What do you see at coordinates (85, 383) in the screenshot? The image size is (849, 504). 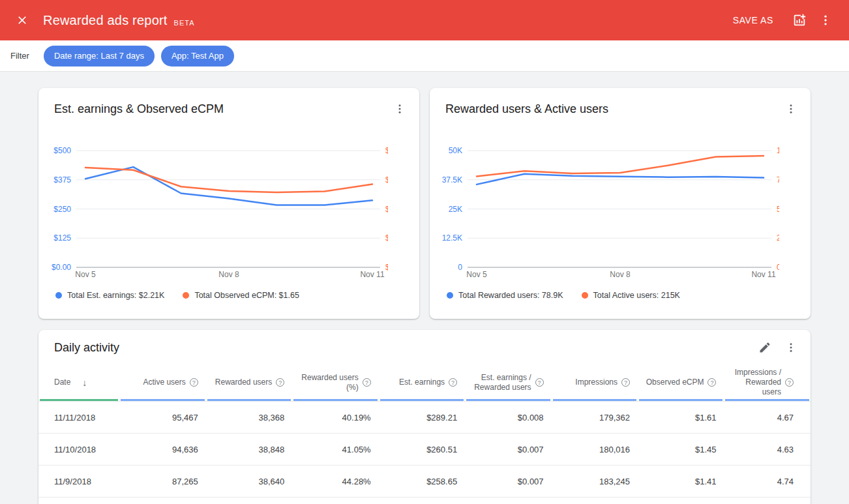 I see `sort-desc-icon: ↓` at bounding box center [85, 383].